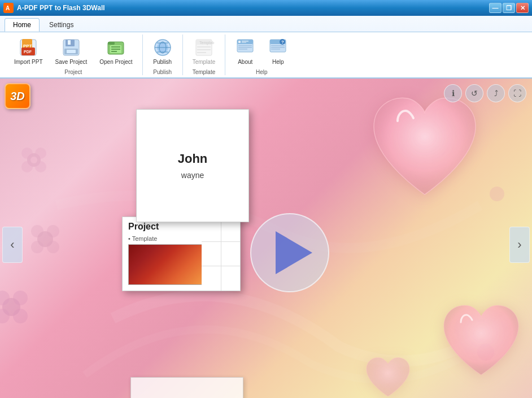 This screenshot has height=398, width=532. Describe the element at coordinates (204, 47) in the screenshot. I see `template-icon: Template` at that location.